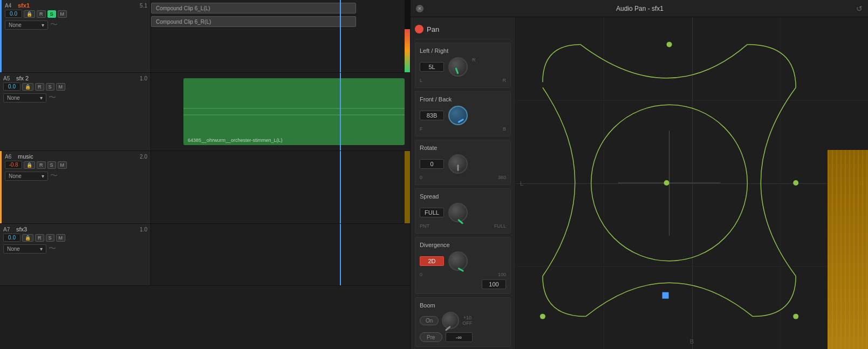 This screenshot has height=349, width=868. I want to click on spread-value: FULL, so click(432, 213).